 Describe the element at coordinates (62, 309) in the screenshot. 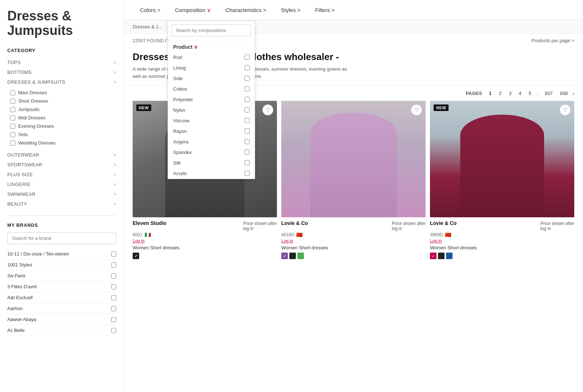

I see `brand-item-aarhon: Aarhon` at that location.